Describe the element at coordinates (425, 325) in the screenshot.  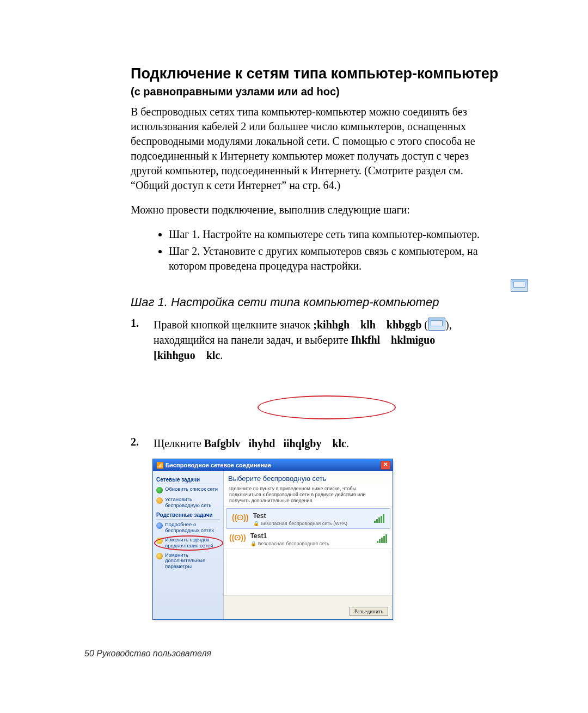
I see `text-fragment: (` at that location.